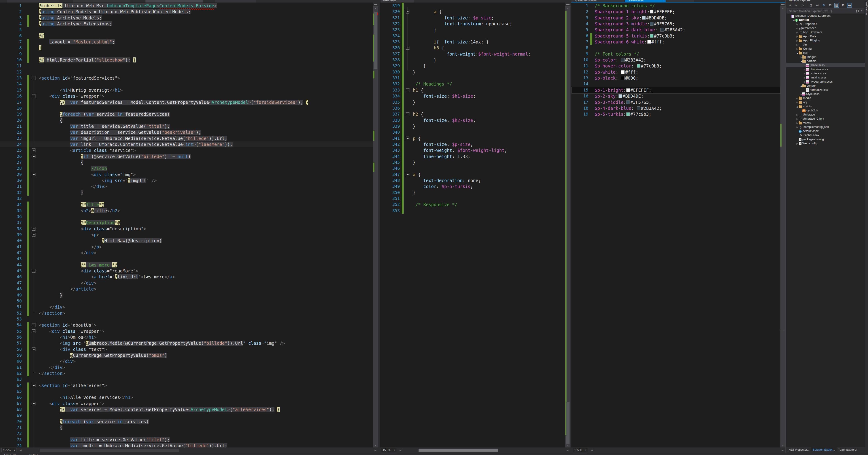  What do you see at coordinates (187, 84) in the screenshot?
I see `code-line: 14` at bounding box center [187, 84].